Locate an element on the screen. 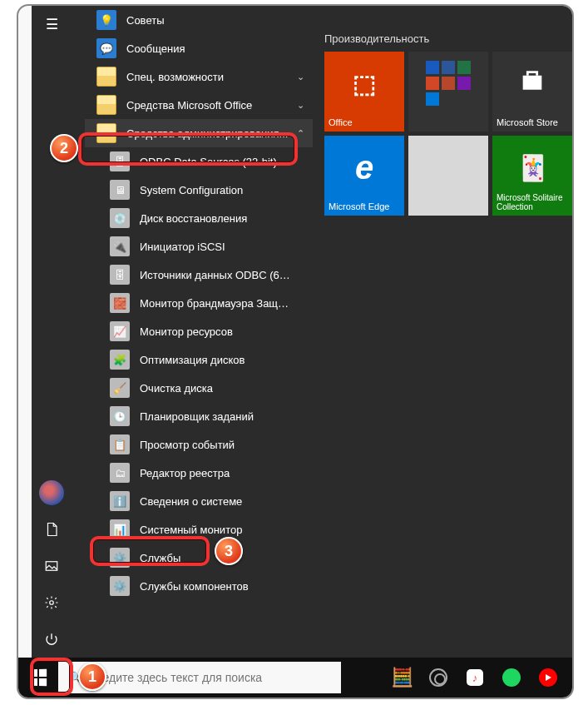 Image resolution: width=588 pixels, height=705 pixels. regedit-icon: 🗂 is located at coordinates (120, 473).